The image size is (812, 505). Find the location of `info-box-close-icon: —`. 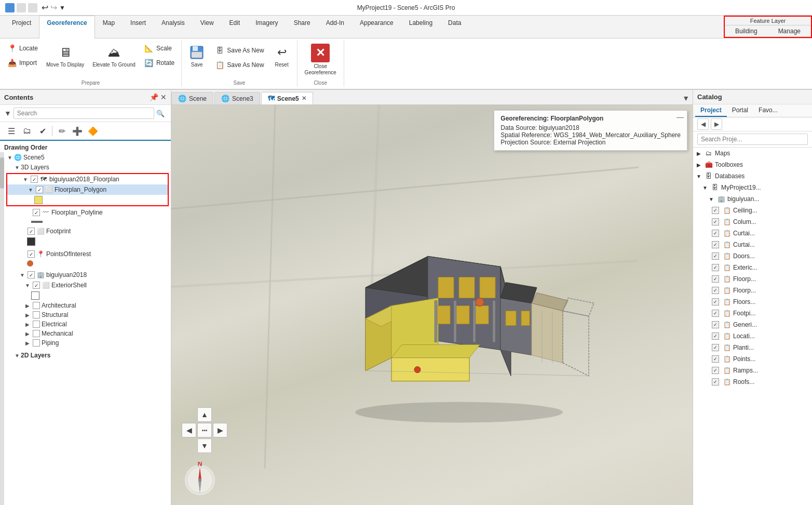

info-box-close-icon: — is located at coordinates (680, 117).